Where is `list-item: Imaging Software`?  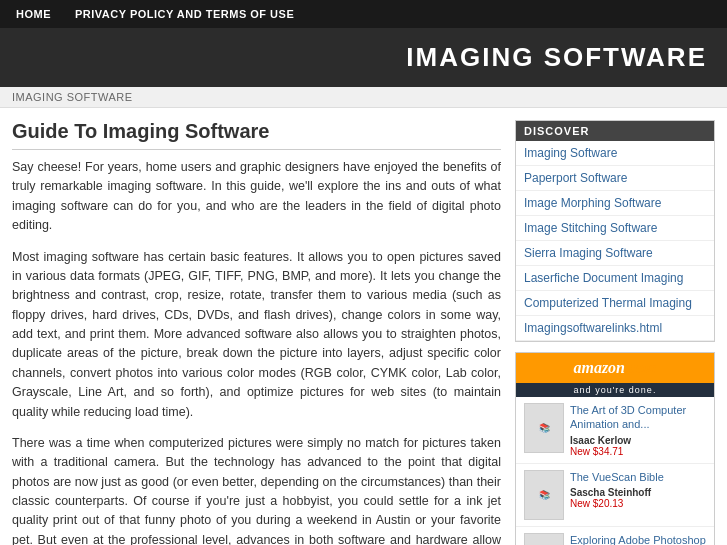
list-item: Imaging Software is located at coordinates (615, 154).